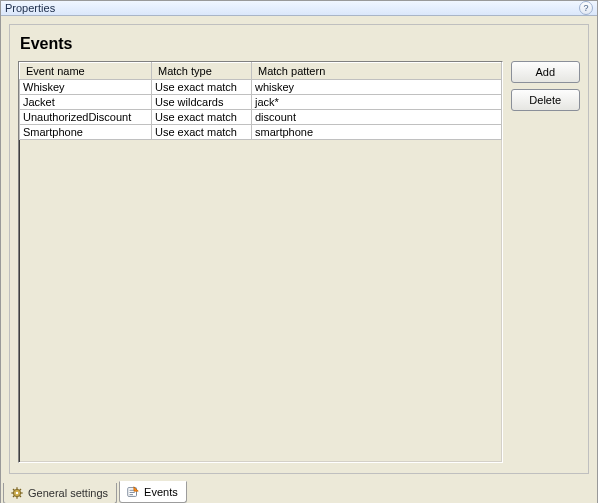 The image size is (598, 503). Describe the element at coordinates (299, 492) in the screenshot. I see `tabstrip: General settings Events` at that location.